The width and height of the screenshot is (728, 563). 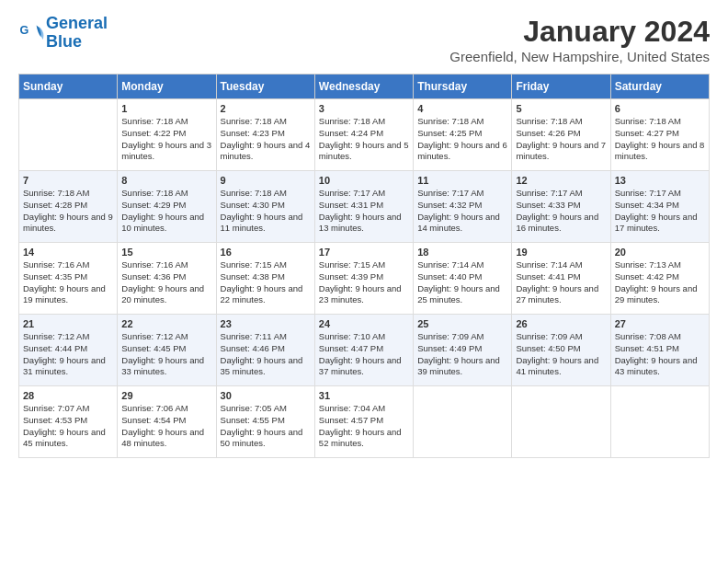 I want to click on header-day-saturday: Saturday, so click(x=660, y=86).